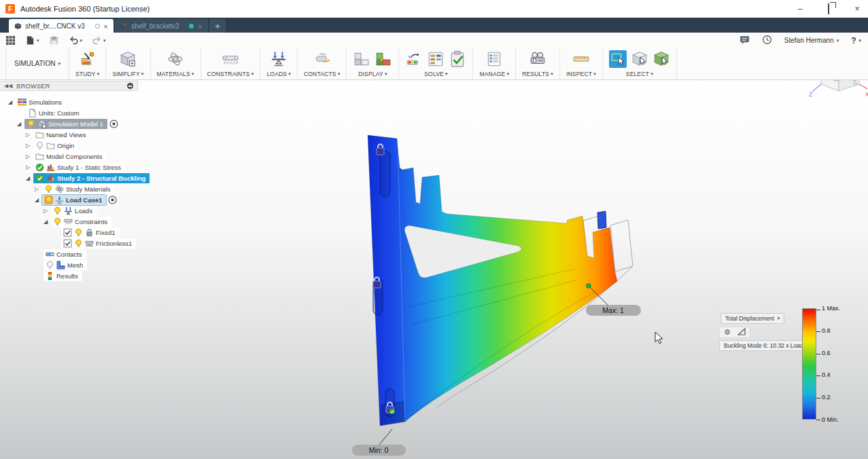 The image size is (868, 459). What do you see at coordinates (176, 64) in the screenshot?
I see `ribbon-group-materials: MATERIALS▾` at bounding box center [176, 64].